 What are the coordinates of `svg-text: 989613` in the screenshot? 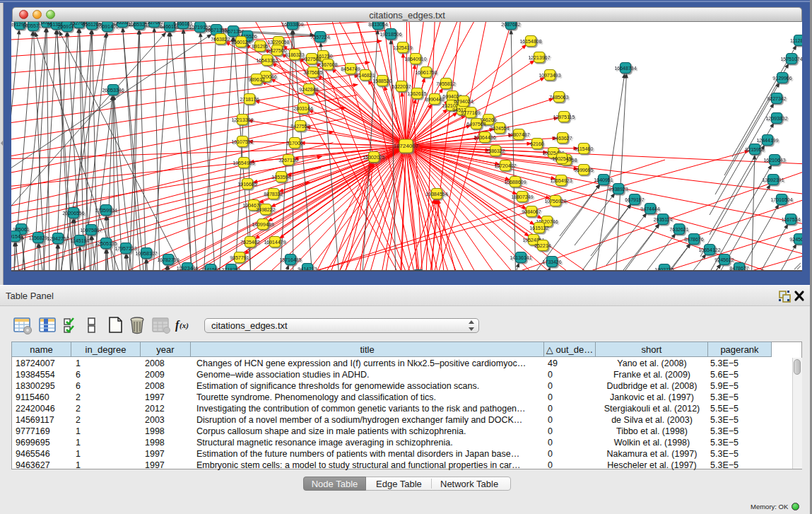 It's located at (256, 79).